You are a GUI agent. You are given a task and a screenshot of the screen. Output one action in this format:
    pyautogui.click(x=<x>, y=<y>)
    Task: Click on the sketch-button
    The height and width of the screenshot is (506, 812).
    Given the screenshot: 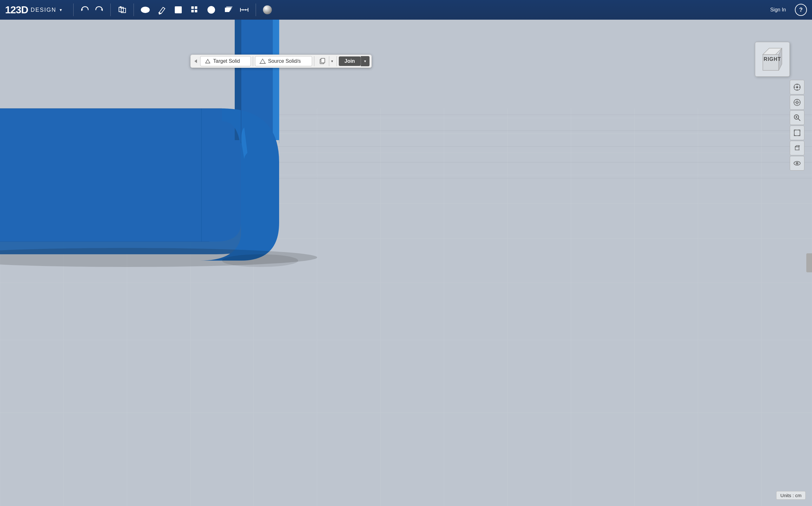 What is the action you would take?
    pyautogui.click(x=162, y=10)
    